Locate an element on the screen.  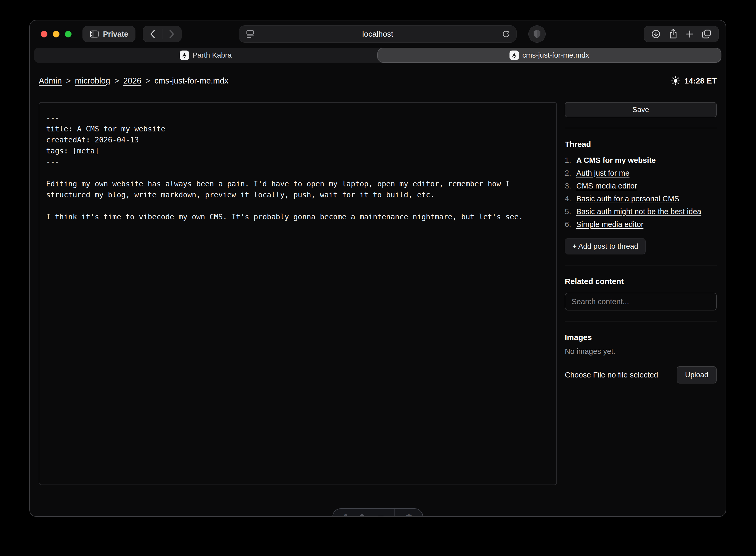
breadcrumb-item-admin: Admin is located at coordinates (51, 81).